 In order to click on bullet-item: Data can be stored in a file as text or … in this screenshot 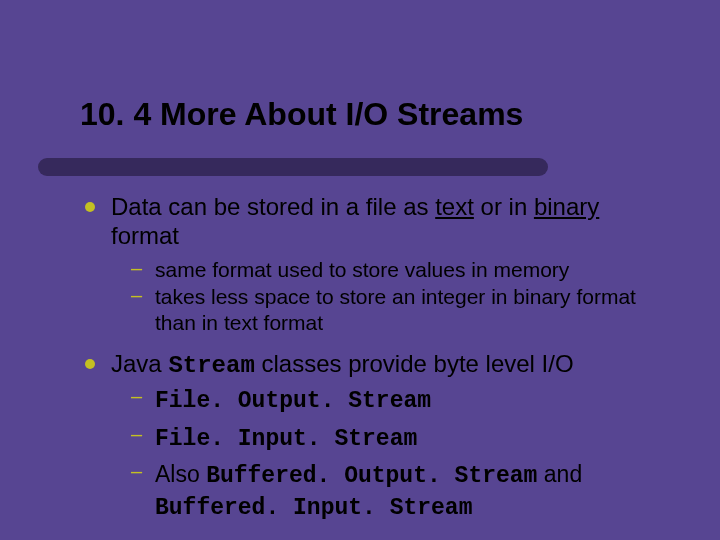, I will do `click(375, 222)`.